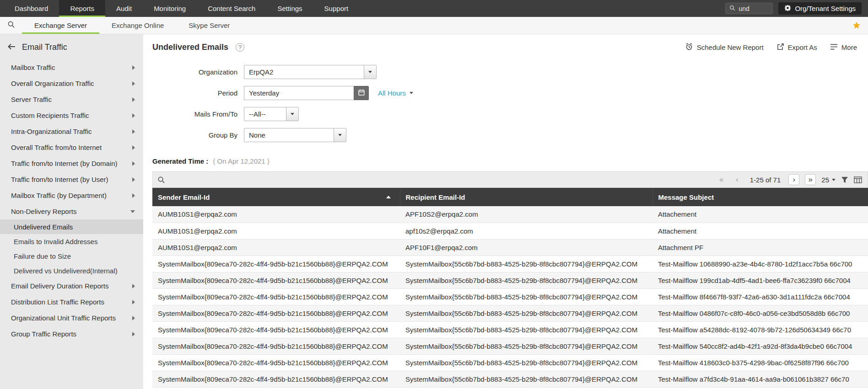 The width and height of the screenshot is (868, 389). What do you see at coordinates (526, 214) in the screenshot?
I see `cell-recipient-email-id: APF10S2@erpqa2.com` at bounding box center [526, 214].